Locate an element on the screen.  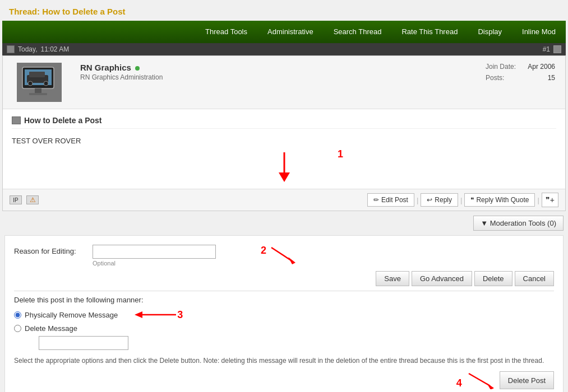
sep-3: | is located at coordinates (538, 200).